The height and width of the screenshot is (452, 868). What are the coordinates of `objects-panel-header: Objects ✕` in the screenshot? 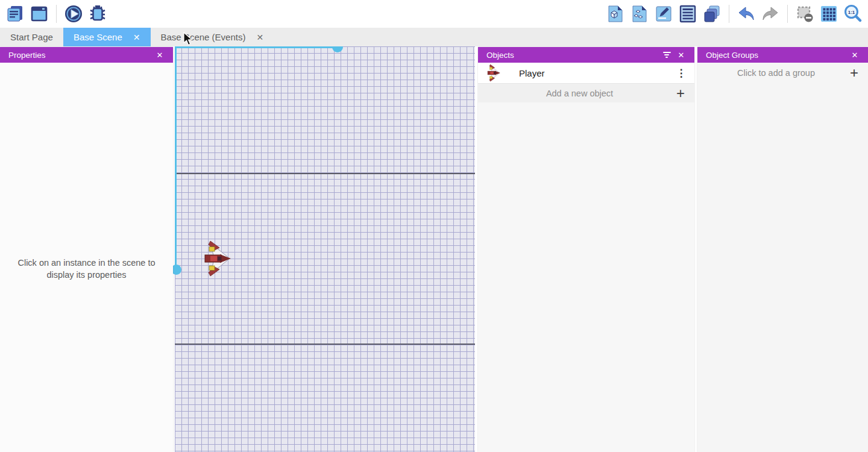 It's located at (586, 55).